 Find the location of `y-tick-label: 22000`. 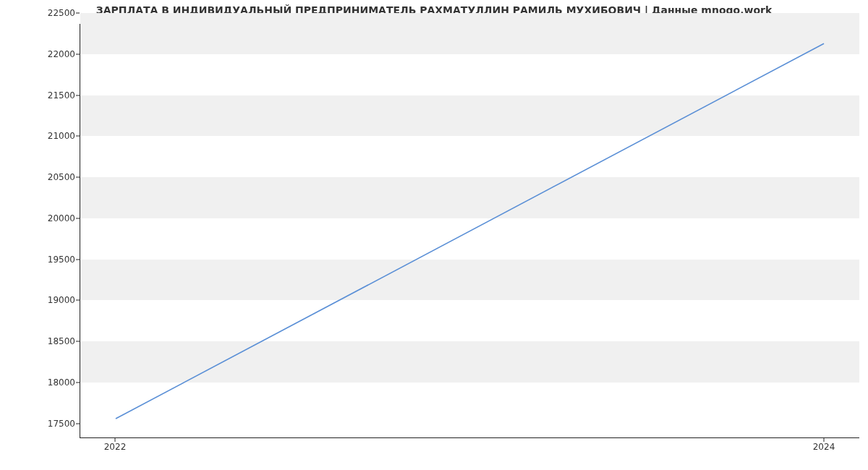

y-tick-label: 22000 is located at coordinates (54, 54).